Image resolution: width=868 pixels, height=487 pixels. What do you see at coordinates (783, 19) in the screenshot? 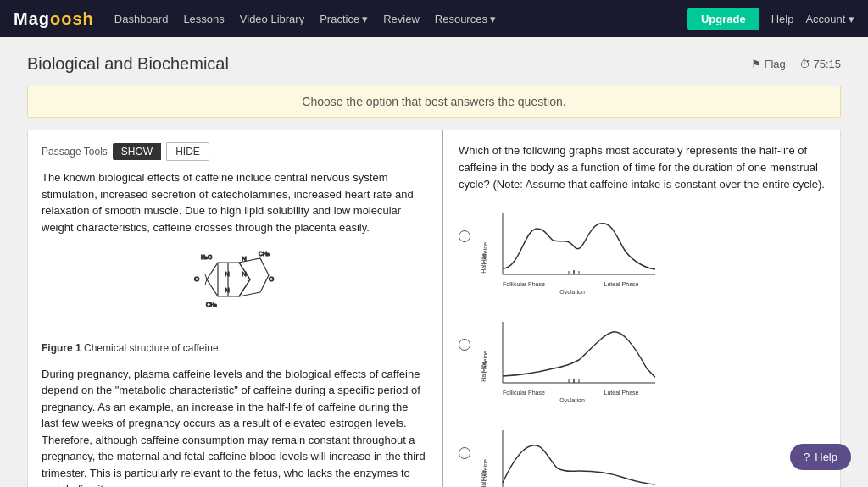
I see `nav-help: Help` at bounding box center [783, 19].